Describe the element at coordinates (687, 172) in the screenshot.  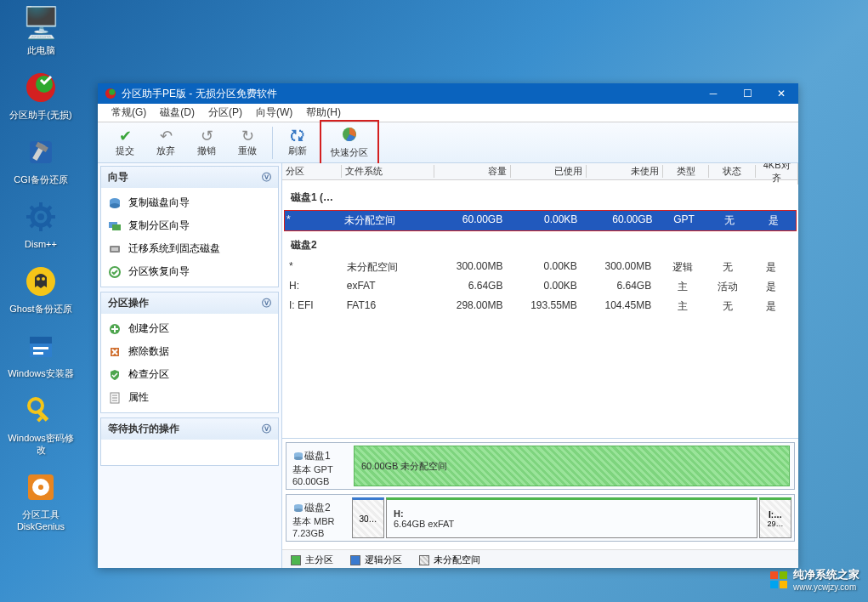
I see `col-type: 类型` at that location.